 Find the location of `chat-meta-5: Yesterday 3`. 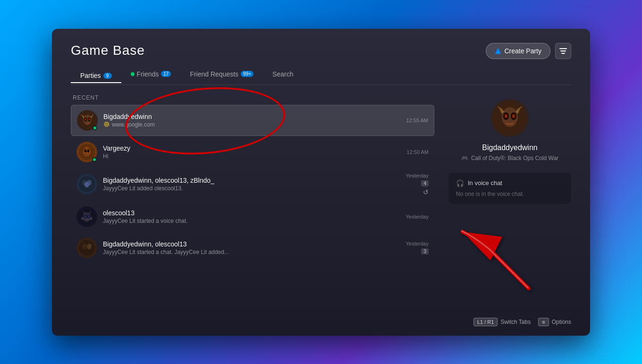

chat-meta-5: Yesterday 3 is located at coordinates (417, 247).